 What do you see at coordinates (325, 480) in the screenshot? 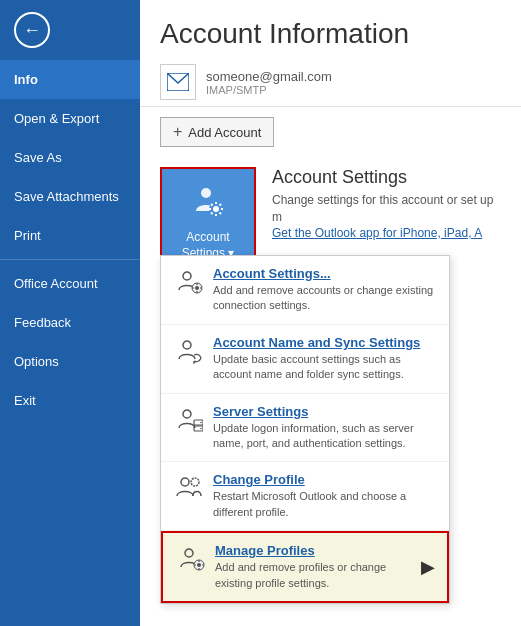
I see `dropdown-item-title: Change Profile` at bounding box center [325, 480].